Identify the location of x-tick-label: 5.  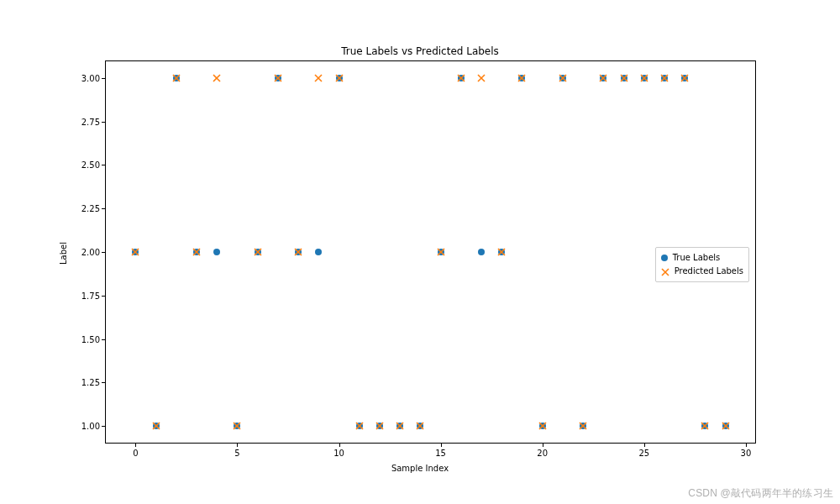
(237, 454).